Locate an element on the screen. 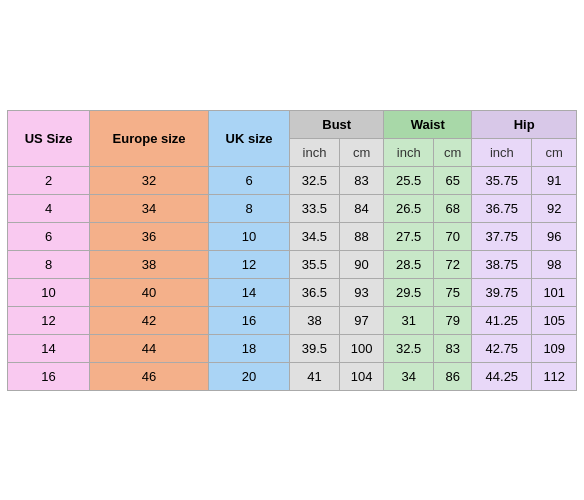 The height and width of the screenshot is (500, 584). bust-inch-cell: 36.5 is located at coordinates (315, 292).